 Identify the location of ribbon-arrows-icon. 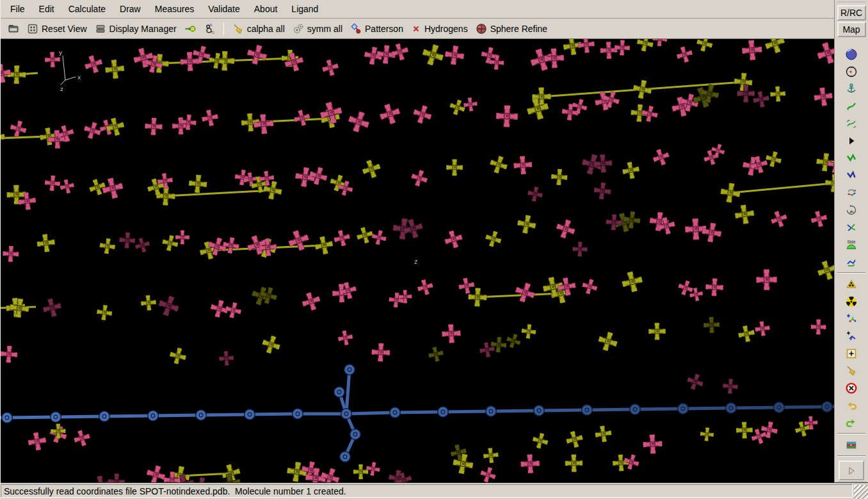
(851, 124).